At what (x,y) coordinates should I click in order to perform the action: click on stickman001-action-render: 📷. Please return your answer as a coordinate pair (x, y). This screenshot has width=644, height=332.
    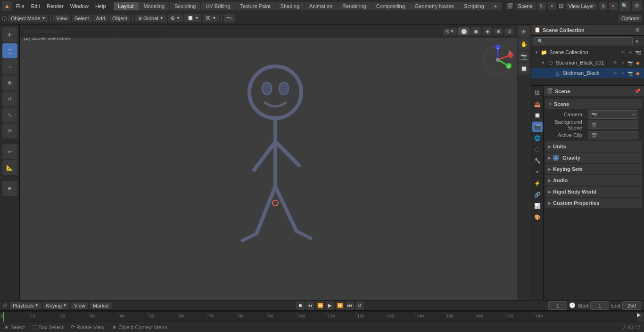
    Looking at the image, I should click on (630, 63).